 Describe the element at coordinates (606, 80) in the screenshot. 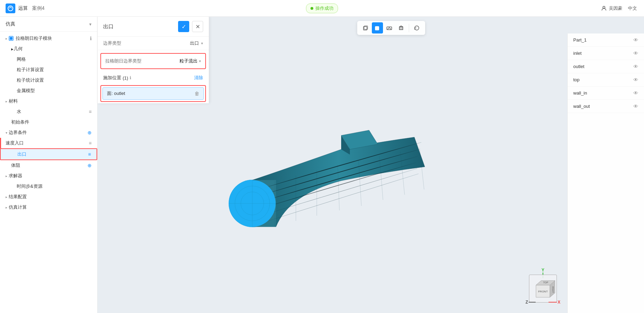

I see `right-panel-item-top: top 👁` at that location.